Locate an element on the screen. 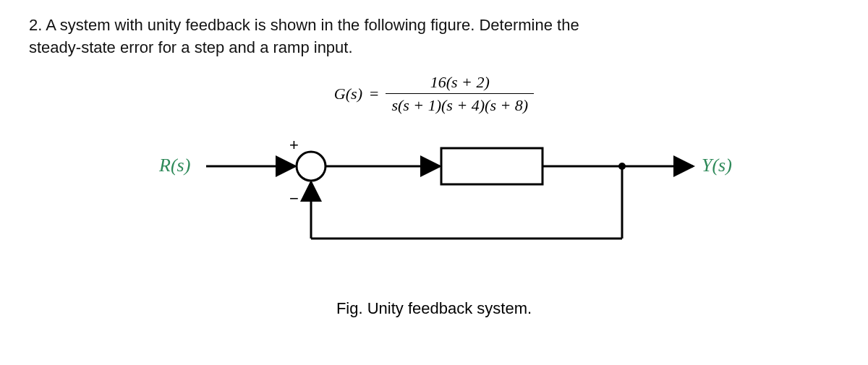 Image resolution: width=868 pixels, height=365 pixels. eq-lhs: G(s) is located at coordinates (349, 94).